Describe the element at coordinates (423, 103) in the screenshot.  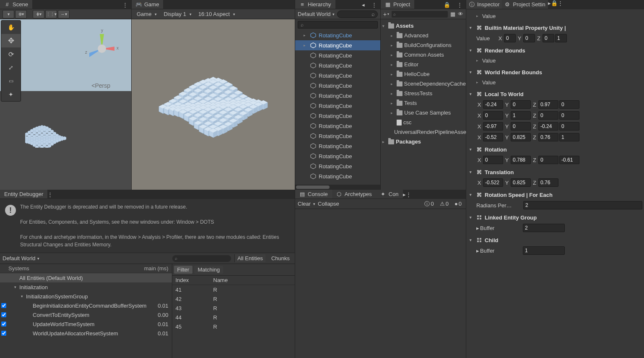
I see `project-item: ▸Tests` at that location.